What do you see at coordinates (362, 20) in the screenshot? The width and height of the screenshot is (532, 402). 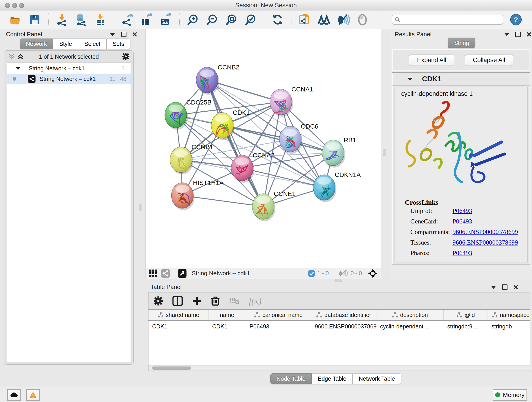 I see `show-all-icon` at bounding box center [362, 20].